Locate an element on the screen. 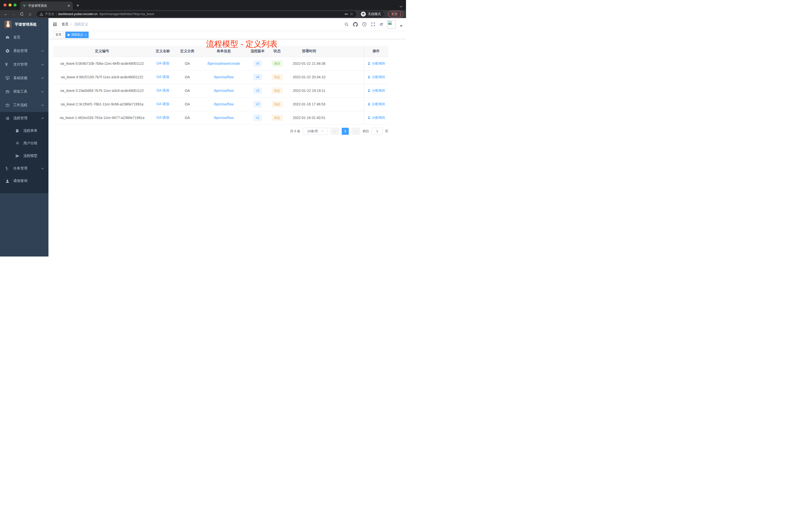  sidebar-item-infrastructure: 基础设施 is located at coordinates (24, 78).